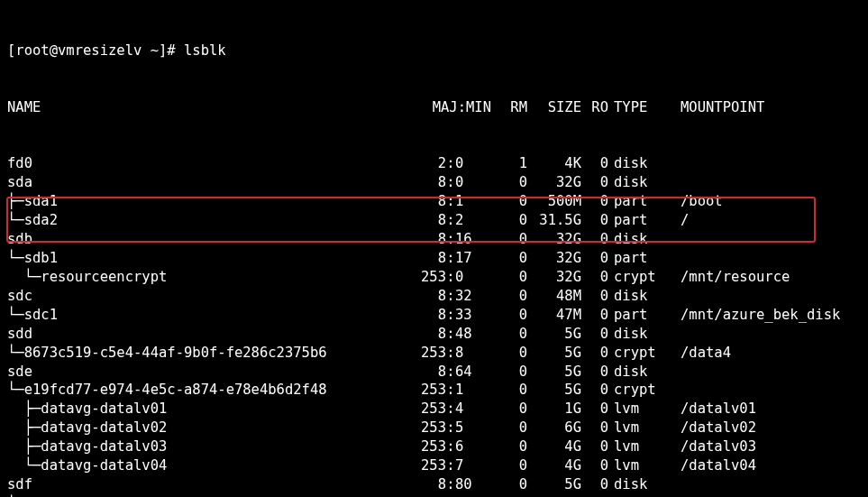 This screenshot has width=868, height=497. Describe the element at coordinates (633, 316) in the screenshot. I see `device-cols: 8:33047M0part/mnt/azure_bek_disk` at that location.